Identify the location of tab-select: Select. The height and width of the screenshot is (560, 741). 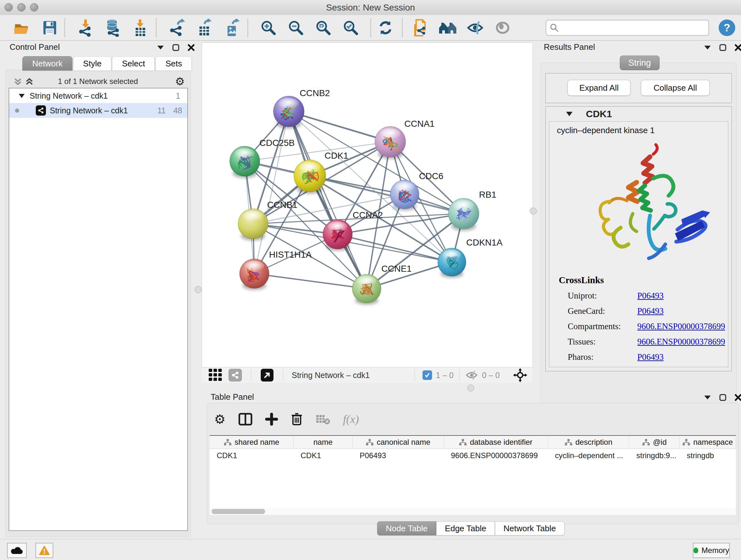
(133, 64).